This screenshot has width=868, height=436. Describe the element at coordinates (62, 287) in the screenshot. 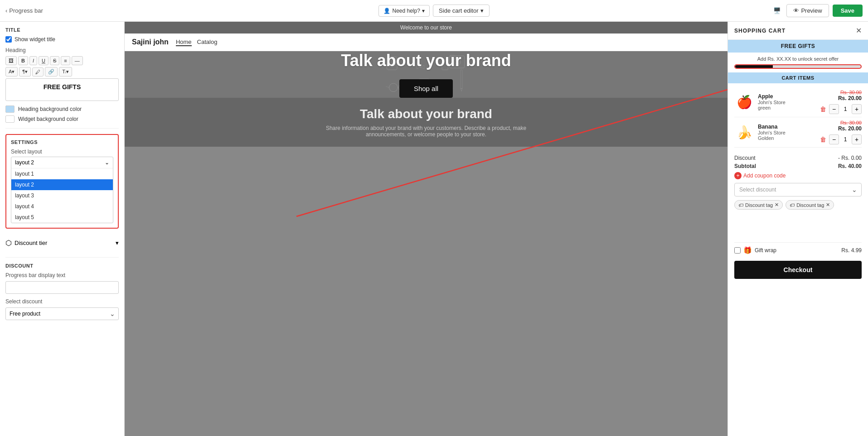

I see `progress-bar-display-input` at that location.